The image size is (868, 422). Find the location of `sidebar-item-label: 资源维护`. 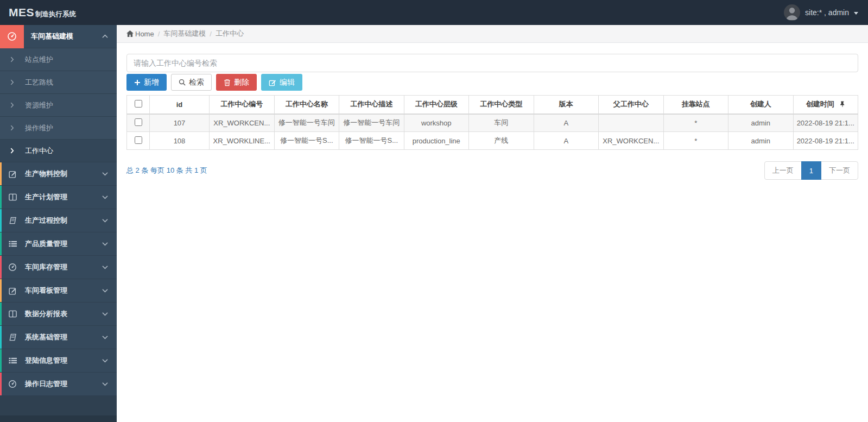

sidebar-item-label: 资源维护 is located at coordinates (39, 105).